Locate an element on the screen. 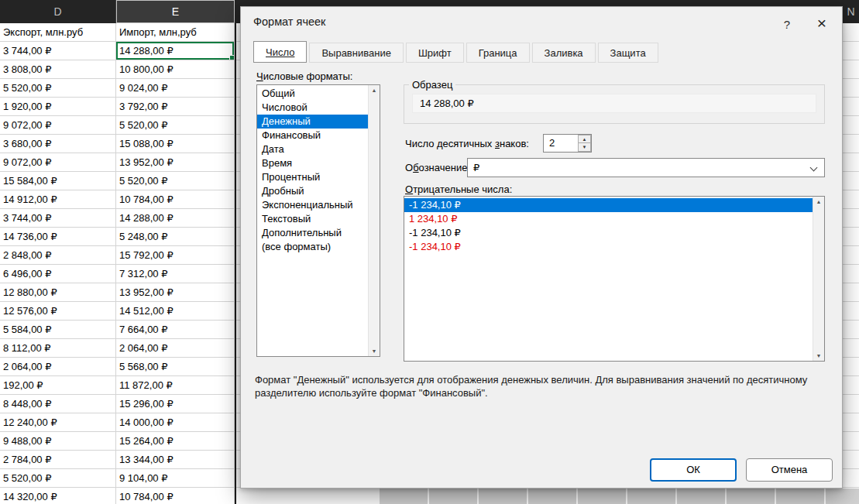 This screenshot has height=504, width=859. format-option: Текстовый is located at coordinates (313, 219).